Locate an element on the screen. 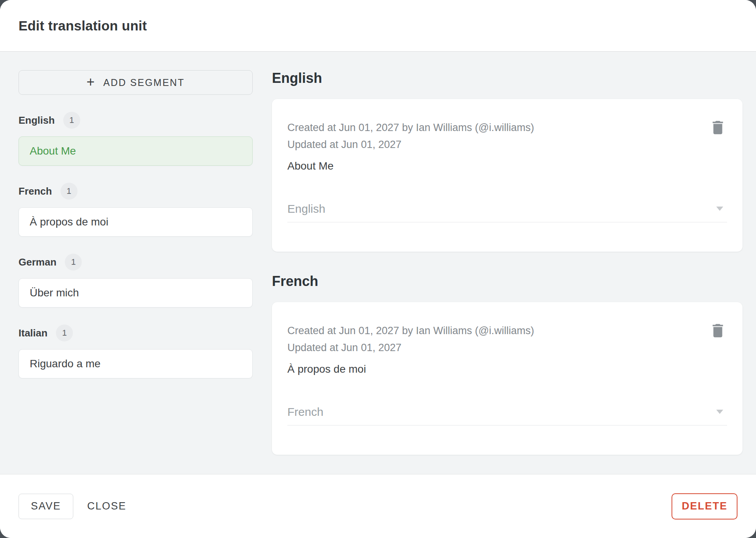 The height and width of the screenshot is (538, 756). delete-button: DELETE is located at coordinates (704, 506).